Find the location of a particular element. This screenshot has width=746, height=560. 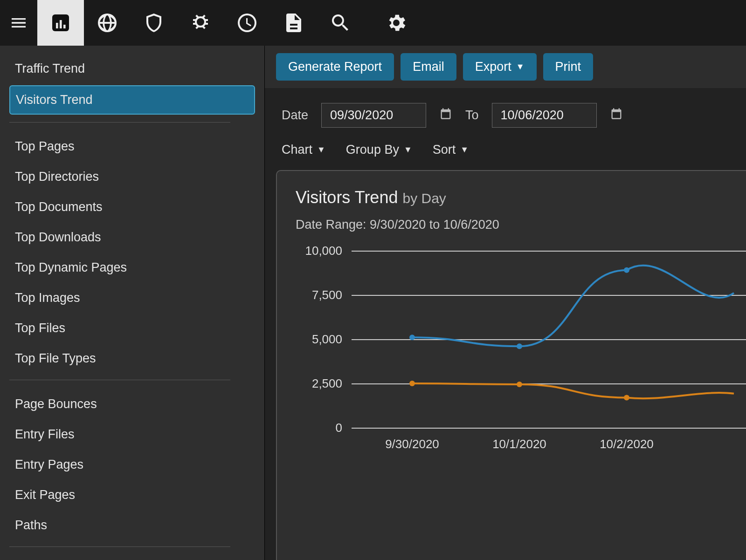

sidebar-item-top-file-types: Top File Types is located at coordinates (132, 359).